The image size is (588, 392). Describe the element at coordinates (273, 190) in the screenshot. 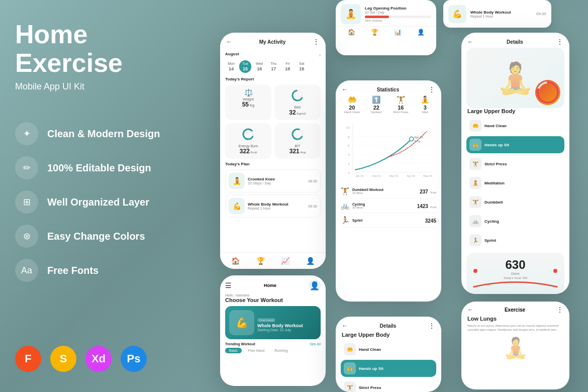

I see `plan-section: Today's Plan 🧘 Crooked Knee 20 Steps / D…` at that location.